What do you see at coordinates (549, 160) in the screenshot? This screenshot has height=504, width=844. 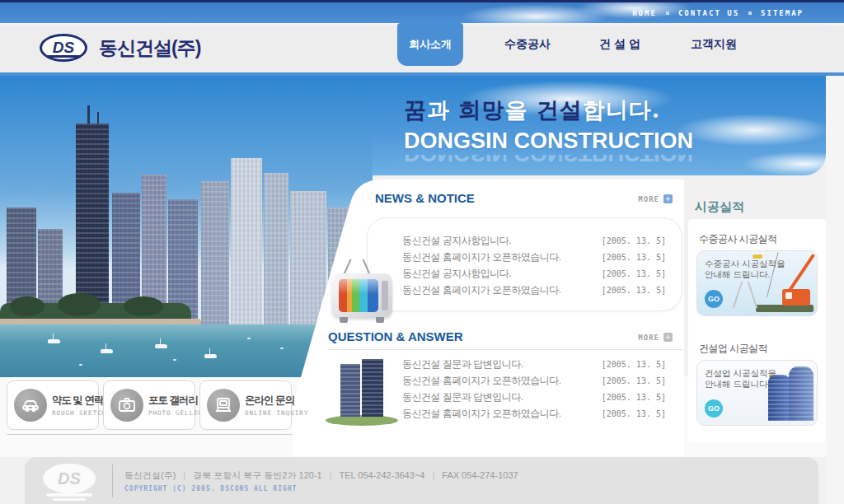 I see `hero-subtitle-reflection: DONGSIN CONSTRUCTION` at bounding box center [549, 160].